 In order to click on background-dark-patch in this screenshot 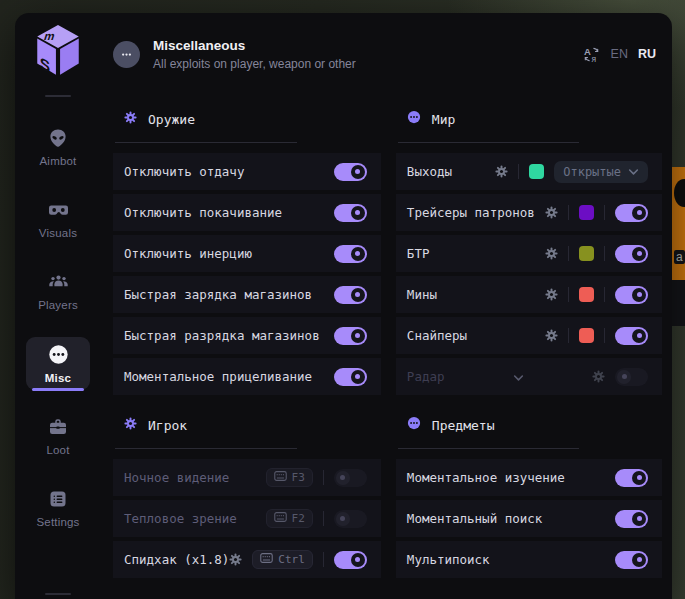, I will do `click(678, 303)`.